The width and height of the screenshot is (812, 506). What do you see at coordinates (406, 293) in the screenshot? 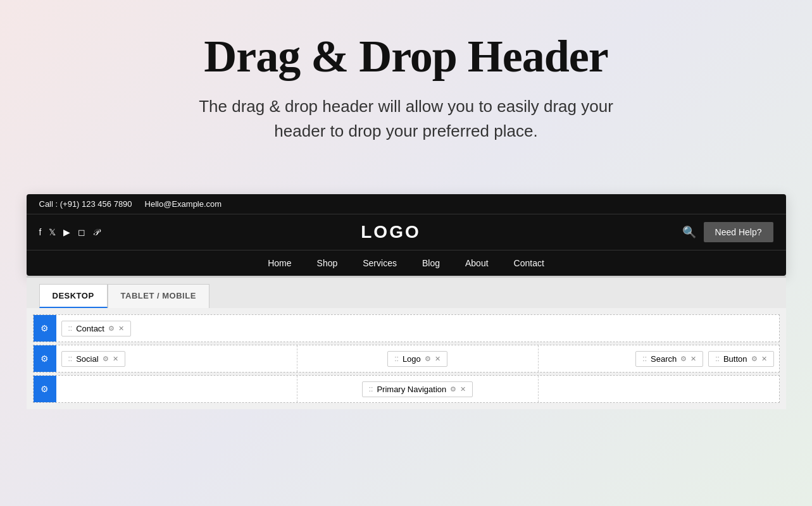
I see `builder-tabs: DESKTOP TABLET / MOBILE` at bounding box center [406, 293].